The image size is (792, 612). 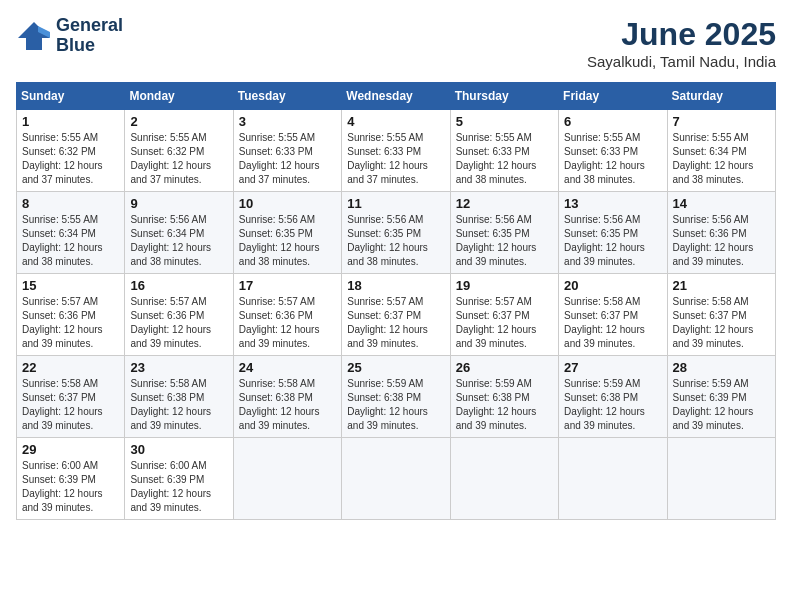 I want to click on day-number: 7, so click(x=722, y=122).